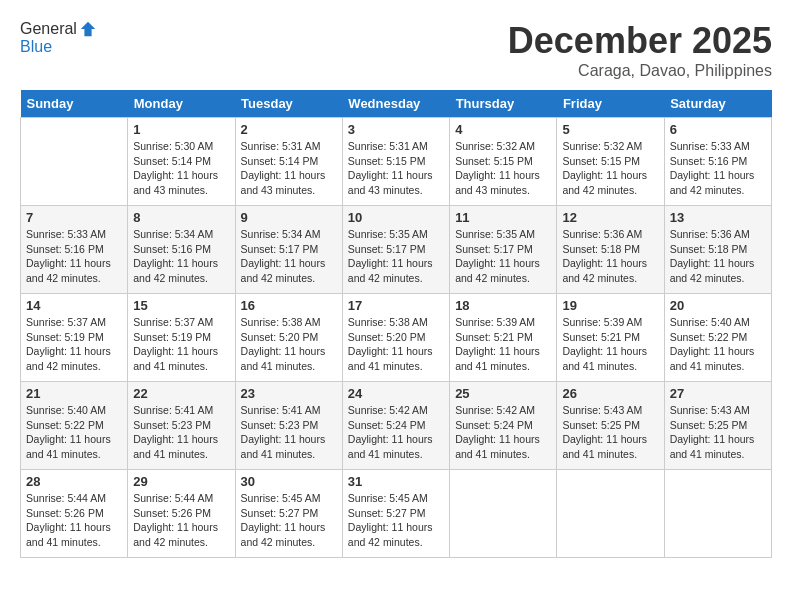 This screenshot has width=792, height=612. What do you see at coordinates (396, 514) in the screenshot?
I see `day-cell: 31Sunrise: 5:45 AM Sunset: 5:27 PM Dayli…` at bounding box center [396, 514].